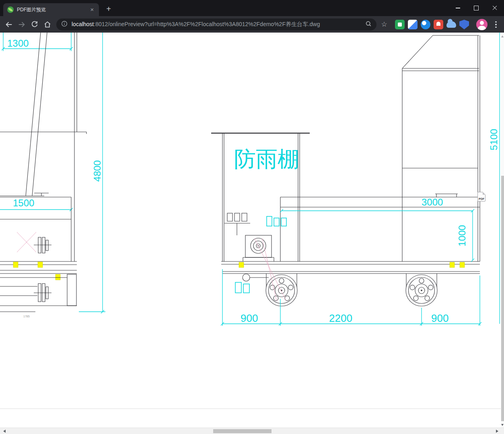  Describe the element at coordinates (9, 25) in the screenshot. I see `back-button` at that location.